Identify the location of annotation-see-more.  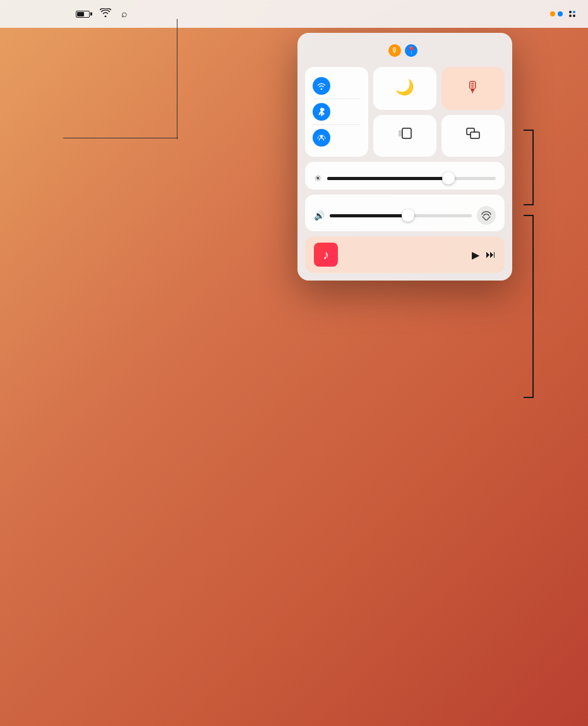
(520, 174).